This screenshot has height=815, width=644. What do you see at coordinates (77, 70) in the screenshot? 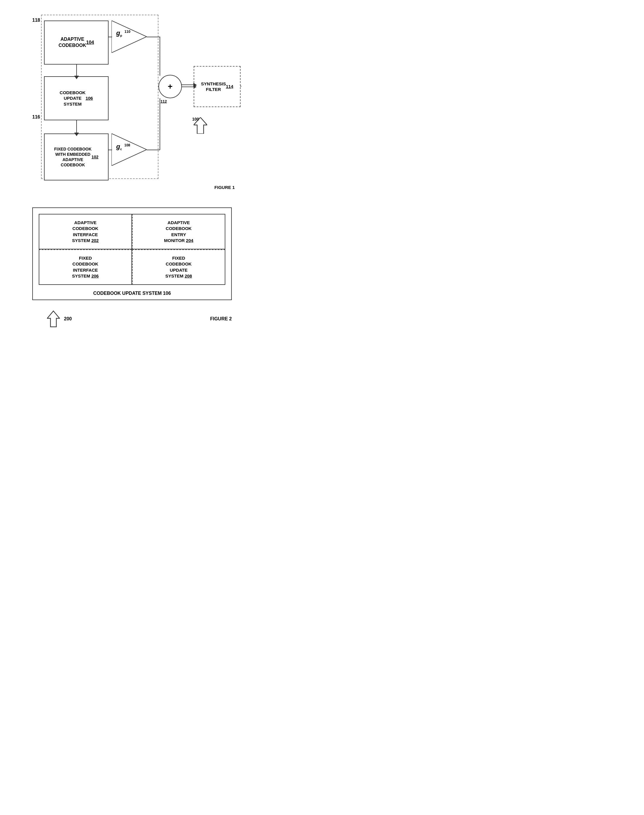
I see `line-acb-to-update` at bounding box center [77, 70].